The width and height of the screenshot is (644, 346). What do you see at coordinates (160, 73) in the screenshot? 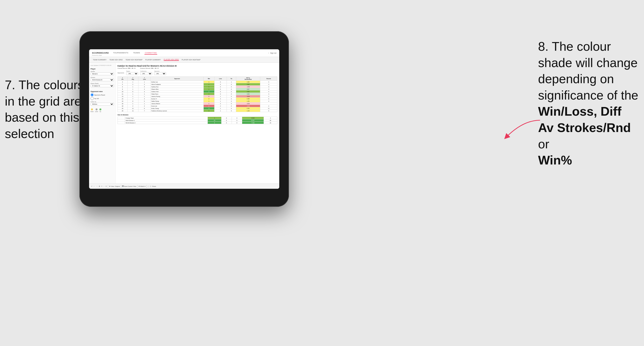
I see `opponent-filter: Opponent (All)` at bounding box center [160, 73].